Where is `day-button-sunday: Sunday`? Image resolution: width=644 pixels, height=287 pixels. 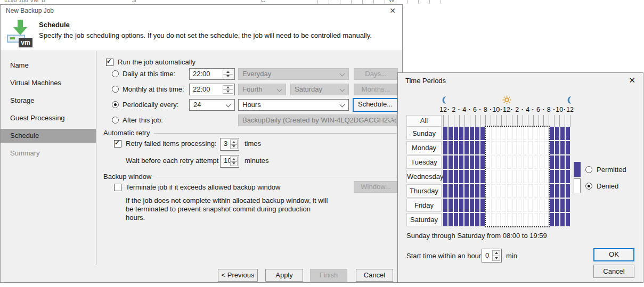 day-button-sunday: Sunday is located at coordinates (424, 133).